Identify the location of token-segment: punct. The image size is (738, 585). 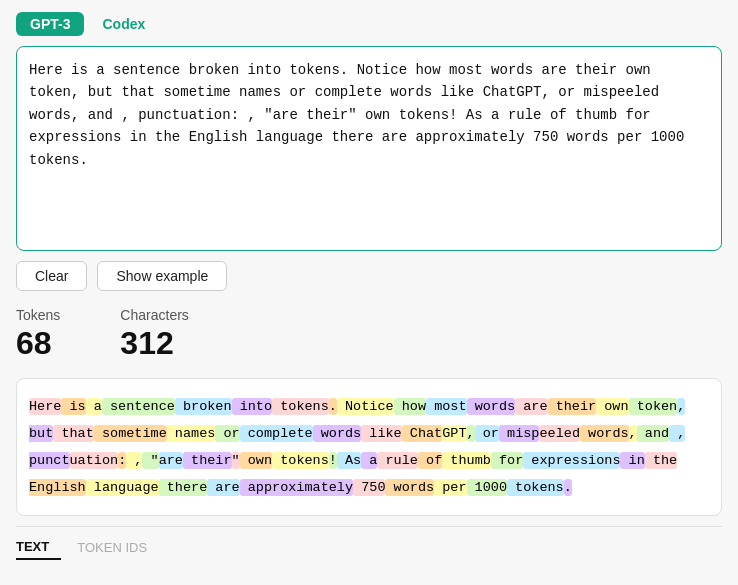
(50, 460).